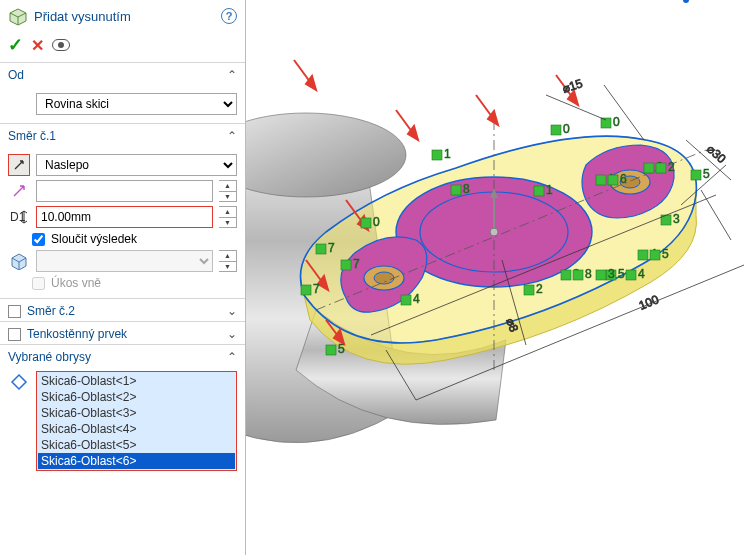 This screenshot has height=555, width=750. What do you see at coordinates (136, 421) in the screenshot?
I see `contours-listbox: Skica6-Oblast<1> Skica6-Oblast<2> Skica6…` at bounding box center [136, 421].